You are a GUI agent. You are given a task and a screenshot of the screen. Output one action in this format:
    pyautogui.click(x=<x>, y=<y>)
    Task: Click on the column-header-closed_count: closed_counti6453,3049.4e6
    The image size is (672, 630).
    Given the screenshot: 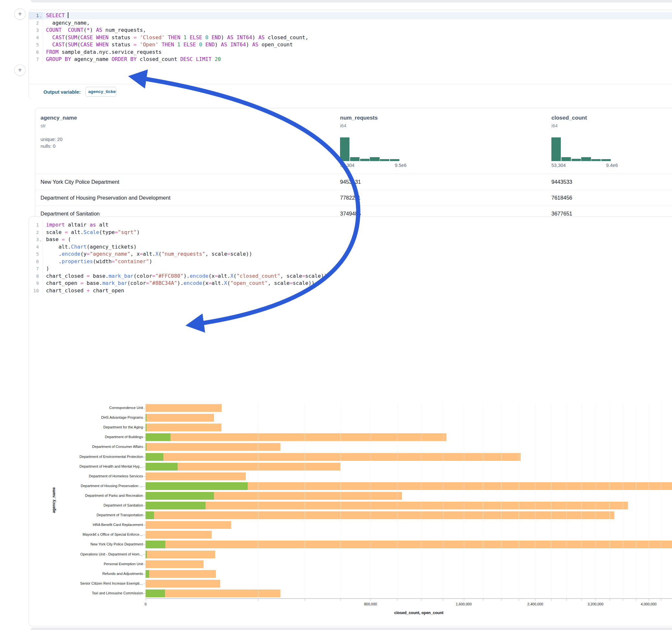 What is the action you would take?
    pyautogui.click(x=600, y=141)
    